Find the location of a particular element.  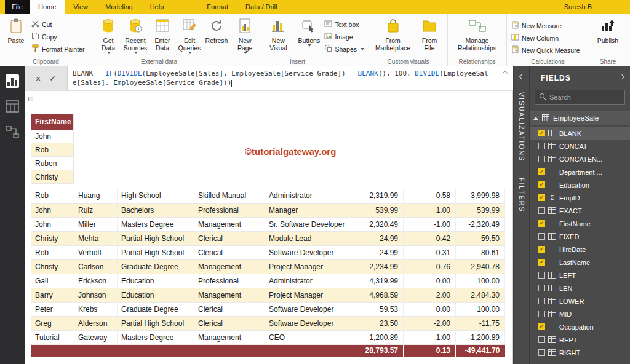

tab-help: Help is located at coordinates (158, 7).